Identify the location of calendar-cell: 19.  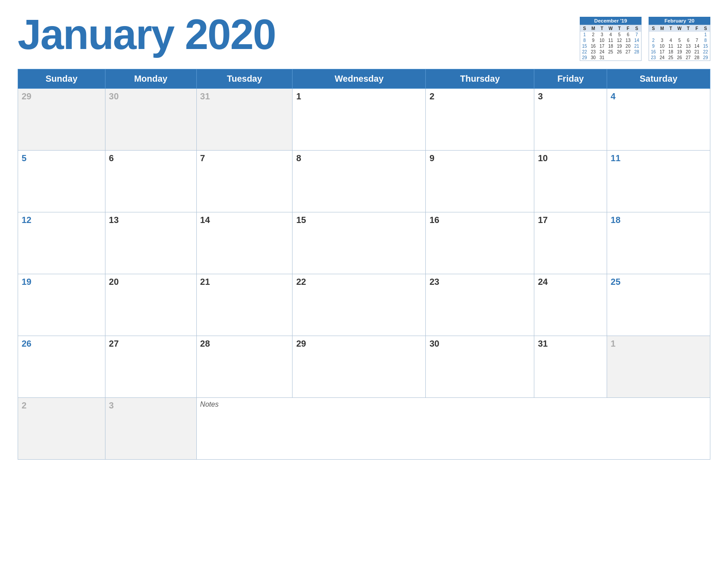
(62, 305).